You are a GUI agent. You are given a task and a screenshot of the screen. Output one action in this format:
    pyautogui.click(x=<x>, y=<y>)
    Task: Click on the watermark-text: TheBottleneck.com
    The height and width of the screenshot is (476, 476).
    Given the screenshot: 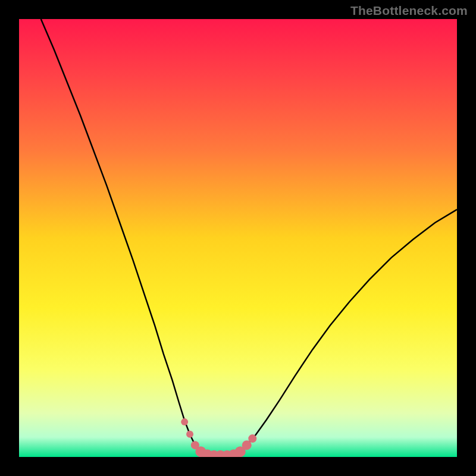 What is the action you would take?
    pyautogui.click(x=409, y=11)
    